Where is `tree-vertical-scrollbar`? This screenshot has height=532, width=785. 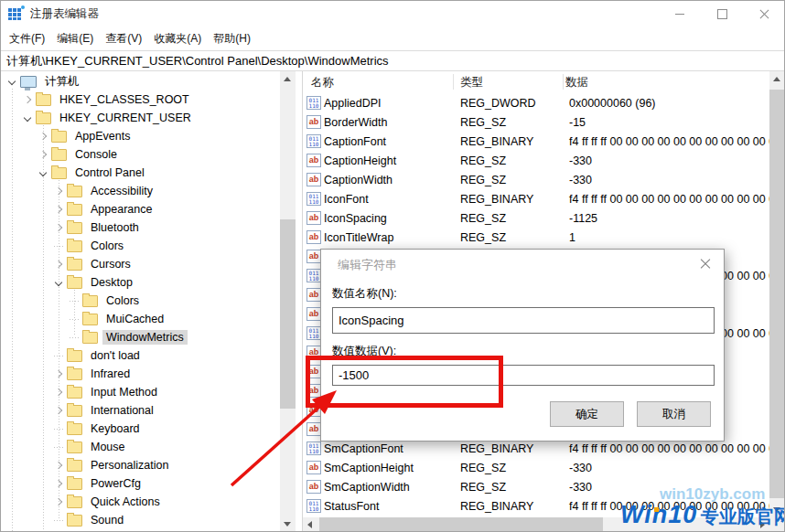 tree-vertical-scrollbar is located at coordinates (287, 302).